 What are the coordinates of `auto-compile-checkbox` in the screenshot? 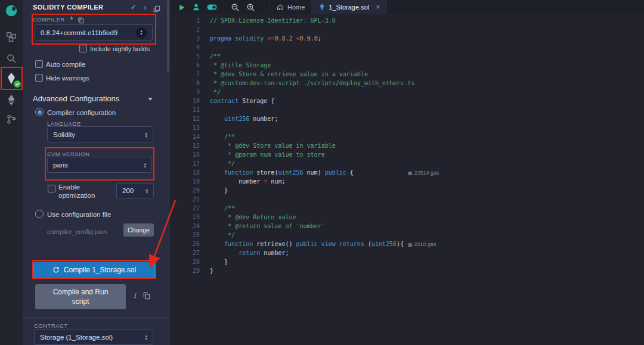 It's located at (39, 64).